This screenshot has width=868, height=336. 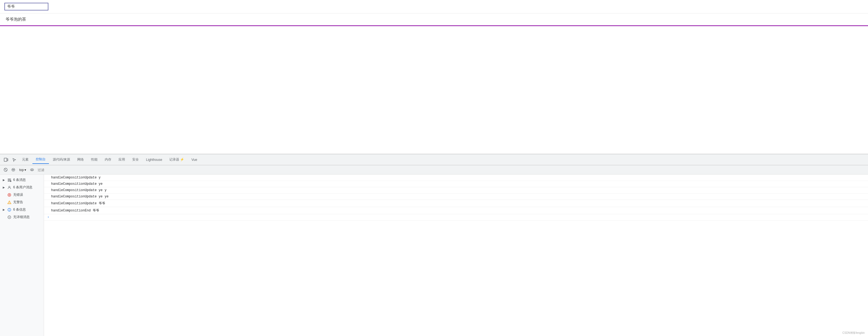 What do you see at coordinates (458, 178) in the screenshot?
I see `log-text-0: handleCompositionUpdate y` at bounding box center [458, 178].